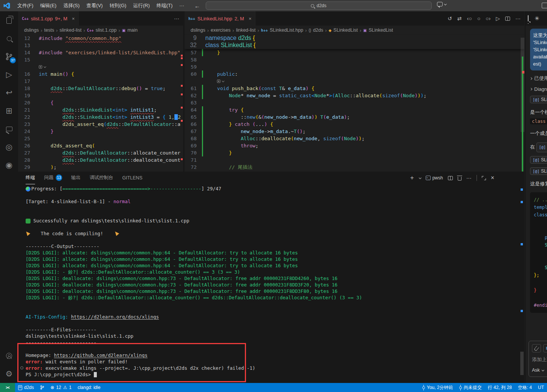 This screenshot has height=392, width=547. What do you see at coordinates (488, 18) in the screenshot?
I see `next-change-icon: ○›` at bounding box center [488, 18].